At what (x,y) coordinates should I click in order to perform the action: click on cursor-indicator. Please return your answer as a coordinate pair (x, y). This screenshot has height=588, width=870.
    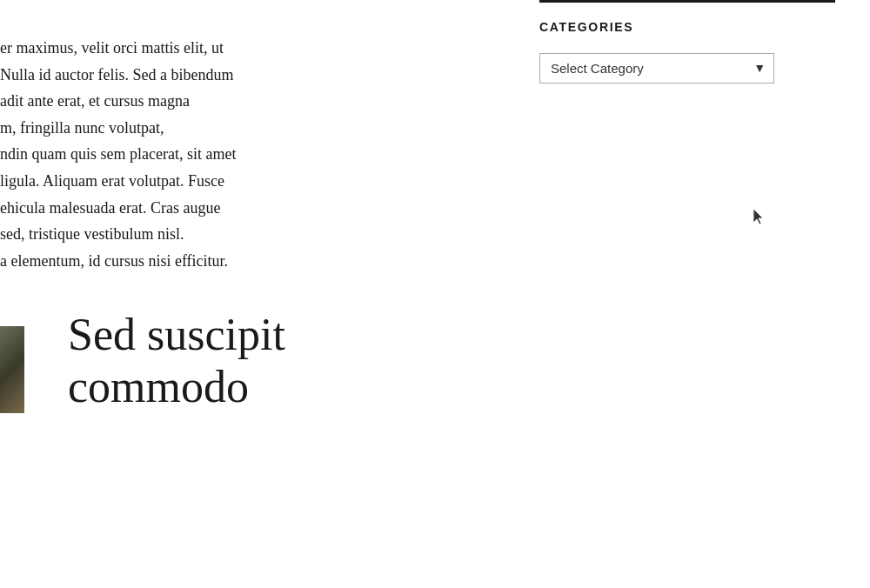
    Looking at the image, I should click on (760, 219).